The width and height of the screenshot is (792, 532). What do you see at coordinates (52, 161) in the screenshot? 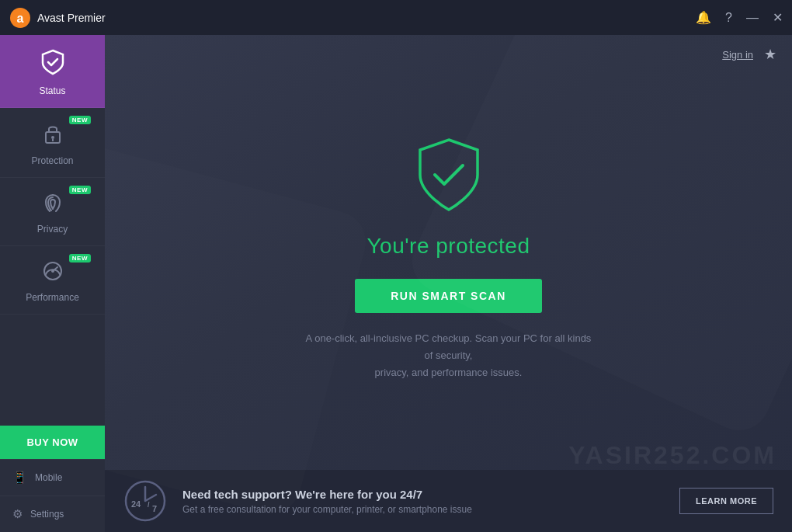
I see `sidebar-item-protection-label: Protection` at bounding box center [52, 161].